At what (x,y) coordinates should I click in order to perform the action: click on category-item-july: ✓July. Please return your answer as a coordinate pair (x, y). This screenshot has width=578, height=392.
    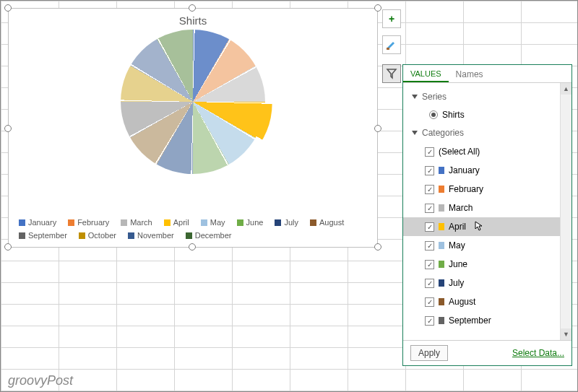
    Looking at the image, I should click on (491, 283).